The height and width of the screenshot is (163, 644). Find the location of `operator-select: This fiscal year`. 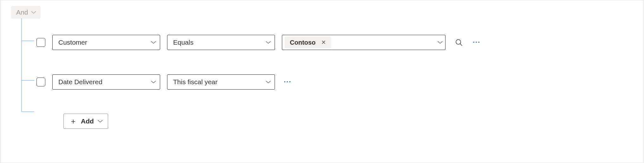

operator-select: This fiscal year is located at coordinates (221, 82).